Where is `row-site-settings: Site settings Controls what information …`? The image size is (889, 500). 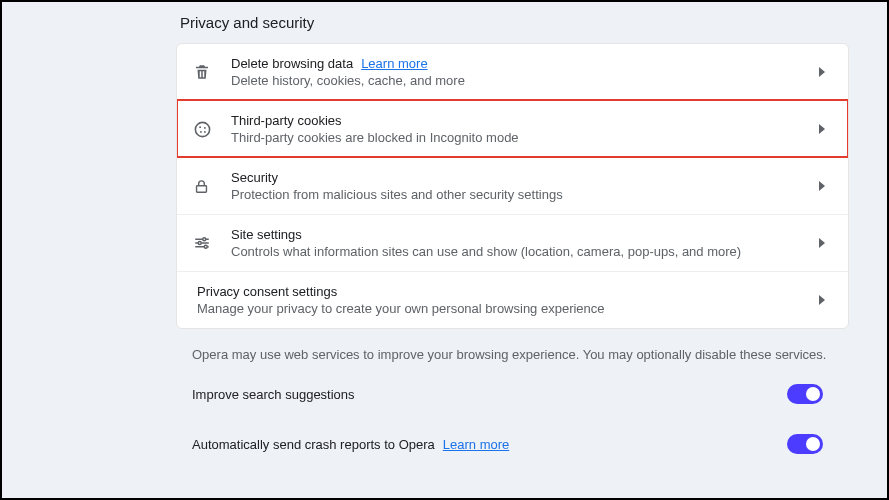 row-site-settings: Site settings Controls what information … is located at coordinates (512, 242).